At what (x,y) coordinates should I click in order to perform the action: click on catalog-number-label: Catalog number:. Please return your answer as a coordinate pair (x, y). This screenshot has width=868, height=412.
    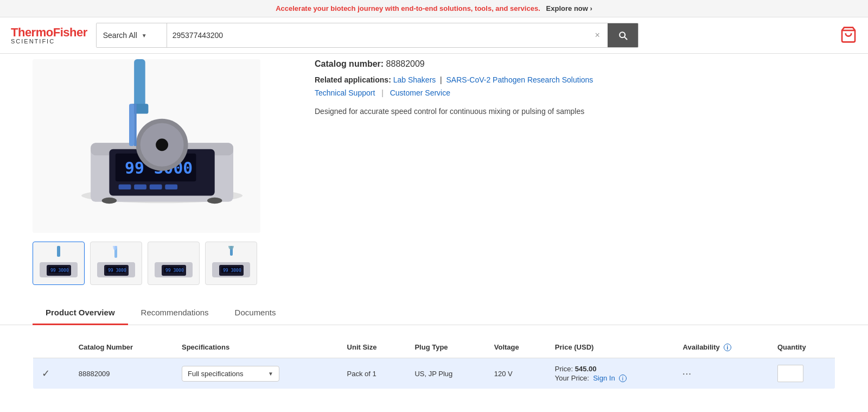
    Looking at the image, I should click on (349, 64).